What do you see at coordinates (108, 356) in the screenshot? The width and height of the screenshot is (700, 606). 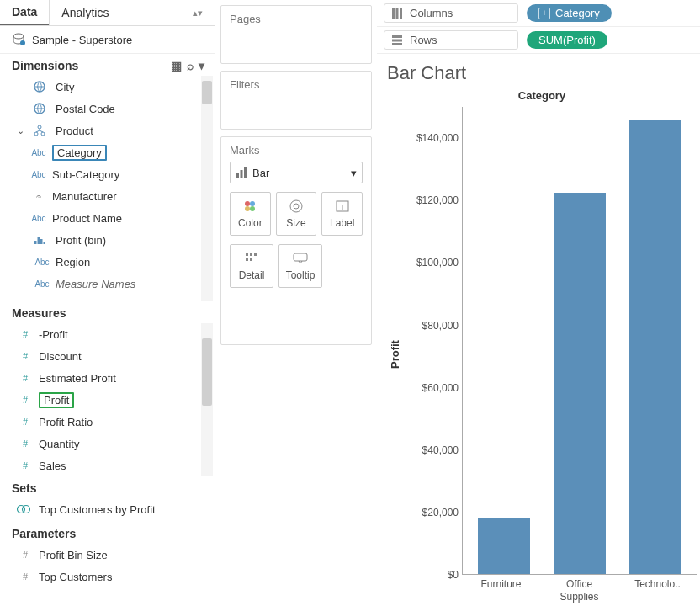 I see `measure-item: #Discount` at bounding box center [108, 356].